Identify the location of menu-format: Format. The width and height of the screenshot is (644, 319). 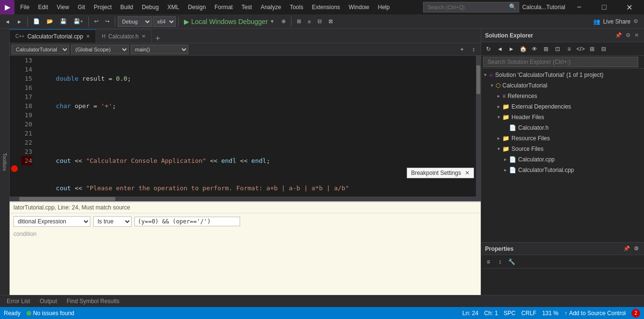
(224, 7).